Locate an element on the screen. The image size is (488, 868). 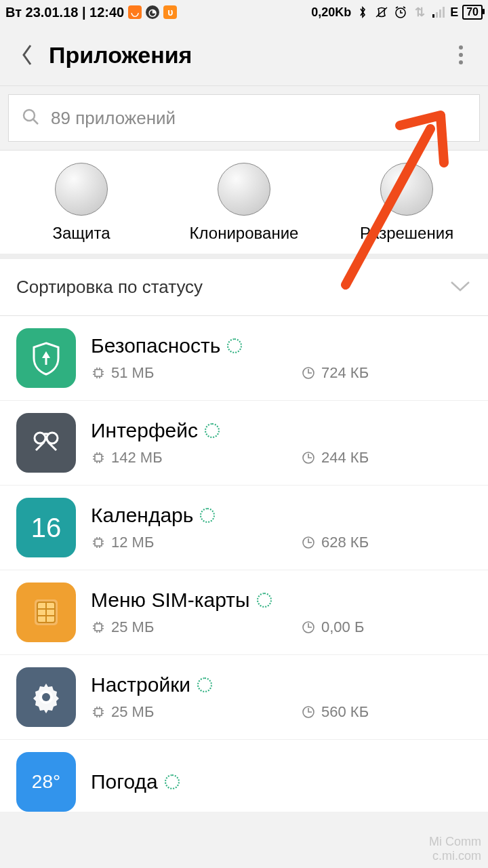
category-cloning-label: Клонирование is located at coordinates (244, 233).